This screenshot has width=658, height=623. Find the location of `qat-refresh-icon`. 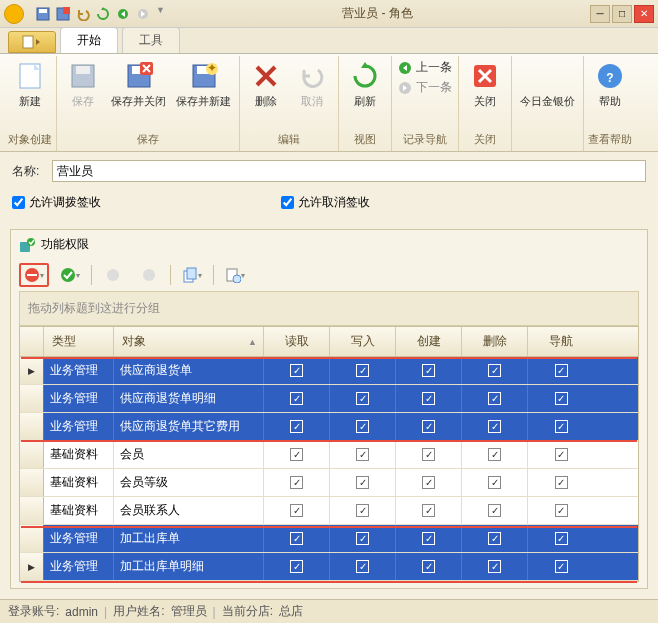

qat-refresh-icon is located at coordinates (103, 14).